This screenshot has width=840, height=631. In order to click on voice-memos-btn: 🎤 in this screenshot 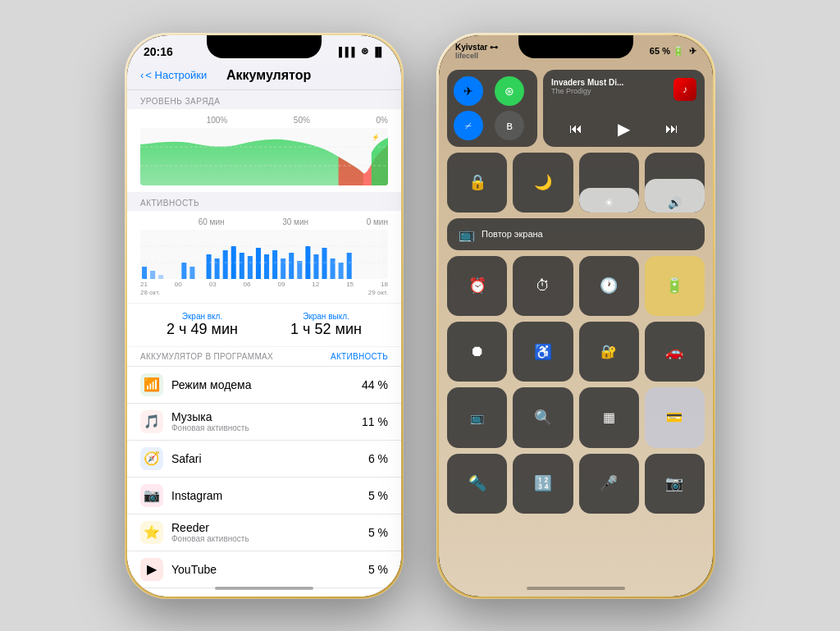, I will do `click(609, 484)`.